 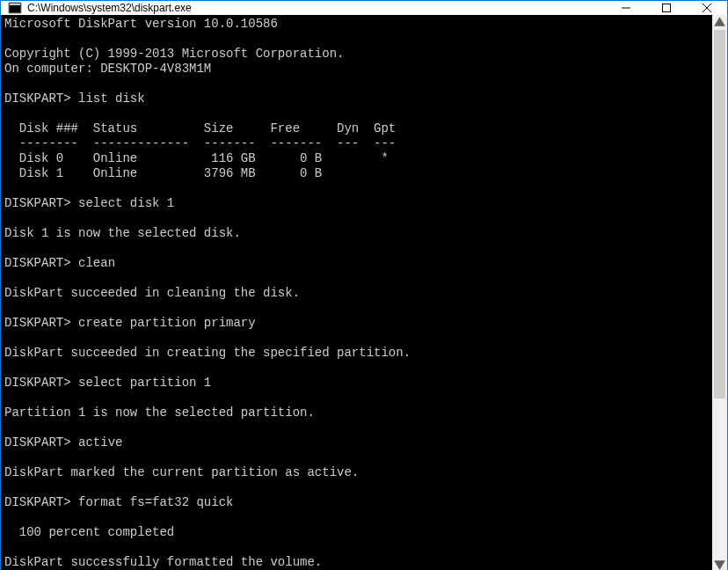 I want to click on text: Copyright (C) 1999-2013 Microsoft Corpor…, so click(x=174, y=54).